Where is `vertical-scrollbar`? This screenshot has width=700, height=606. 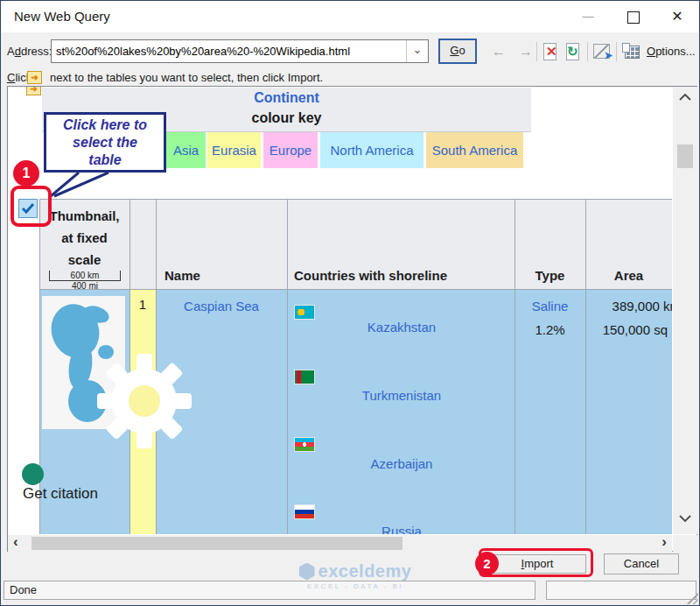 vertical-scrollbar is located at coordinates (685, 310).